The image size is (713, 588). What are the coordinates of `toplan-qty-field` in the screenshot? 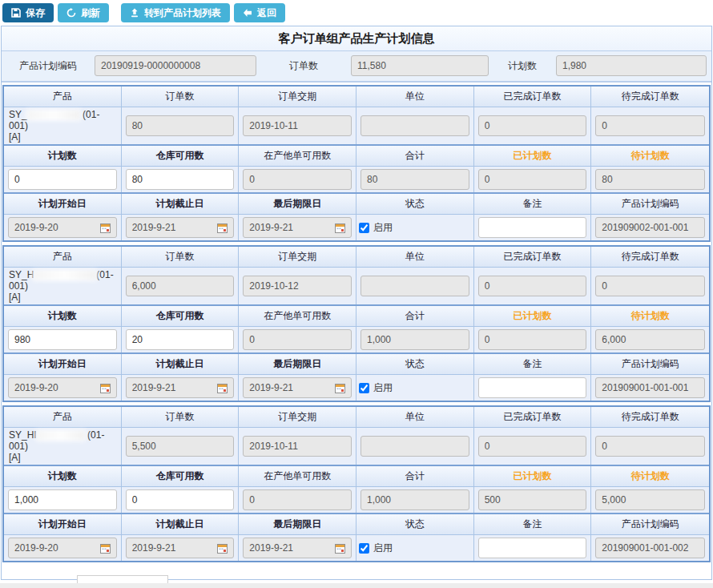 It's located at (651, 500).